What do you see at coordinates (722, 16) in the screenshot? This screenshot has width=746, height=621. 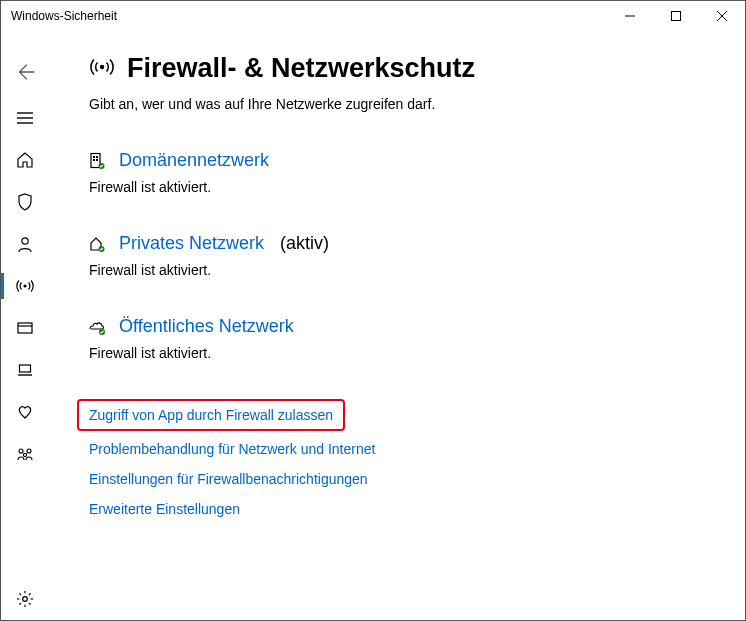 I see `close-icon` at bounding box center [722, 16].